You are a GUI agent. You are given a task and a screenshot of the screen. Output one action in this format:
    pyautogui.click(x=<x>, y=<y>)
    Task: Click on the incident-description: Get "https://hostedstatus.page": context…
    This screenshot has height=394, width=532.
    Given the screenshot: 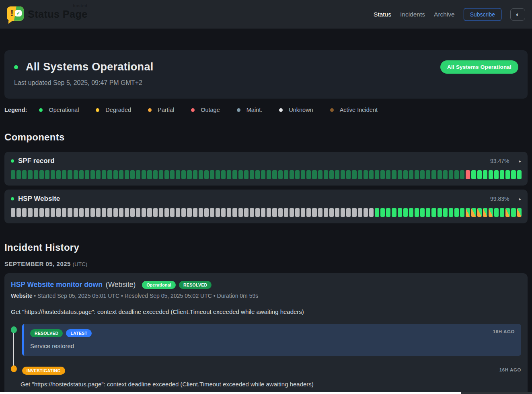 What is the action you would take?
    pyautogui.click(x=266, y=311)
    